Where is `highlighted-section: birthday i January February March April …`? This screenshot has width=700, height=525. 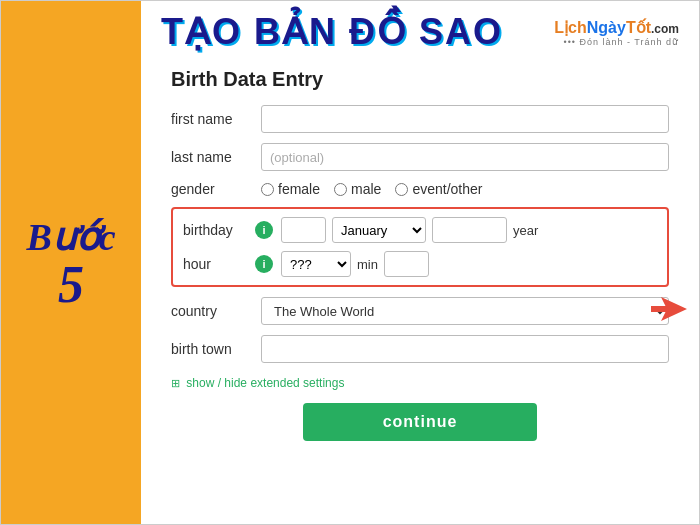 highlighted-section: birthday i January February March April … is located at coordinates (420, 247).